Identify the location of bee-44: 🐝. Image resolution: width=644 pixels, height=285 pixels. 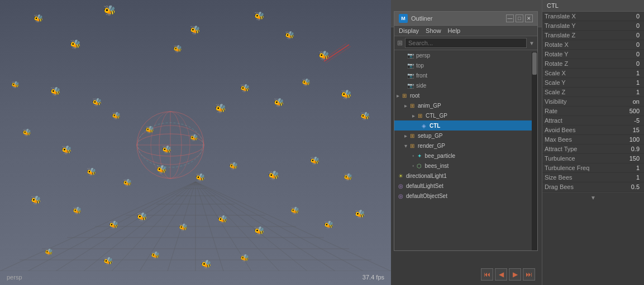
(150, 129).